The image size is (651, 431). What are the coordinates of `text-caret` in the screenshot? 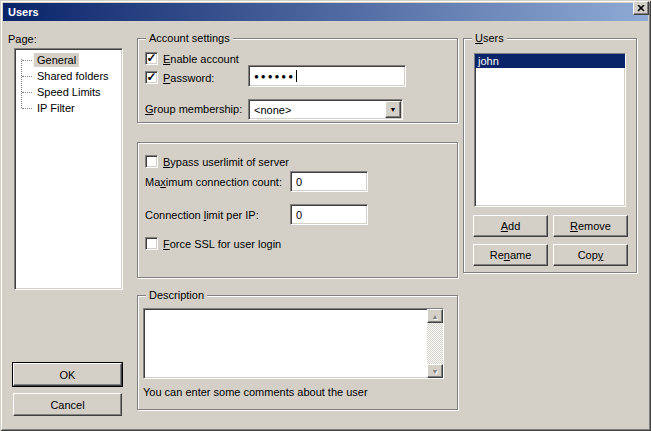 It's located at (296, 76).